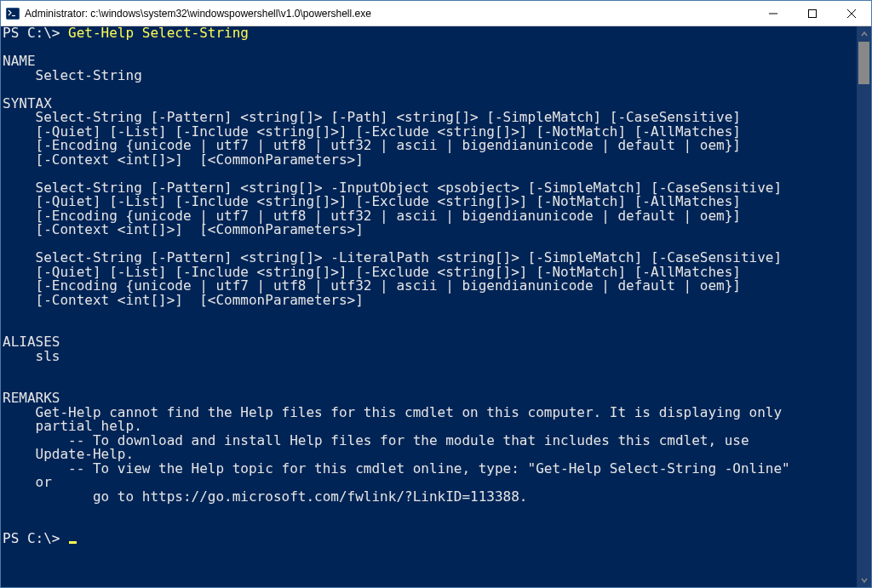 The image size is (872, 588). I want to click on powershell-icon, so click(13, 14).